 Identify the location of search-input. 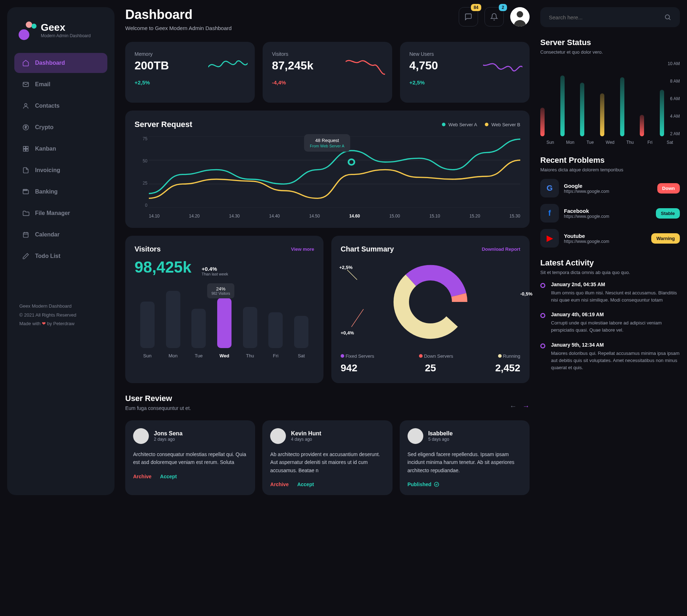
(606, 17).